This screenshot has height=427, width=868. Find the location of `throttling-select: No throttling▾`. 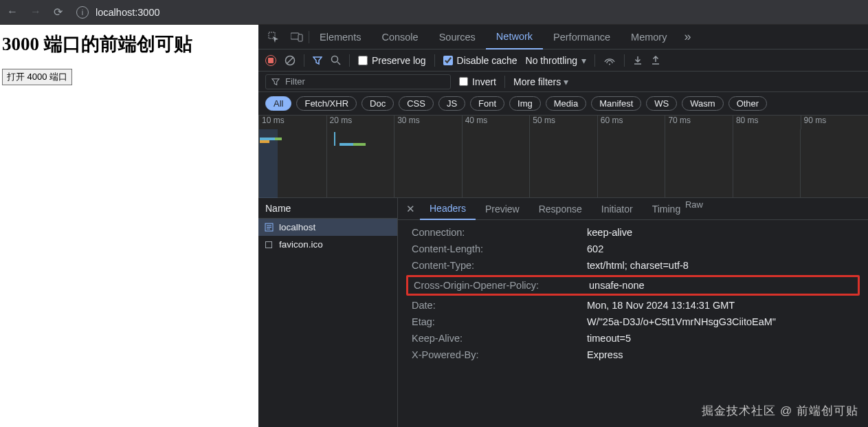

throttling-select: No throttling▾ is located at coordinates (556, 61).